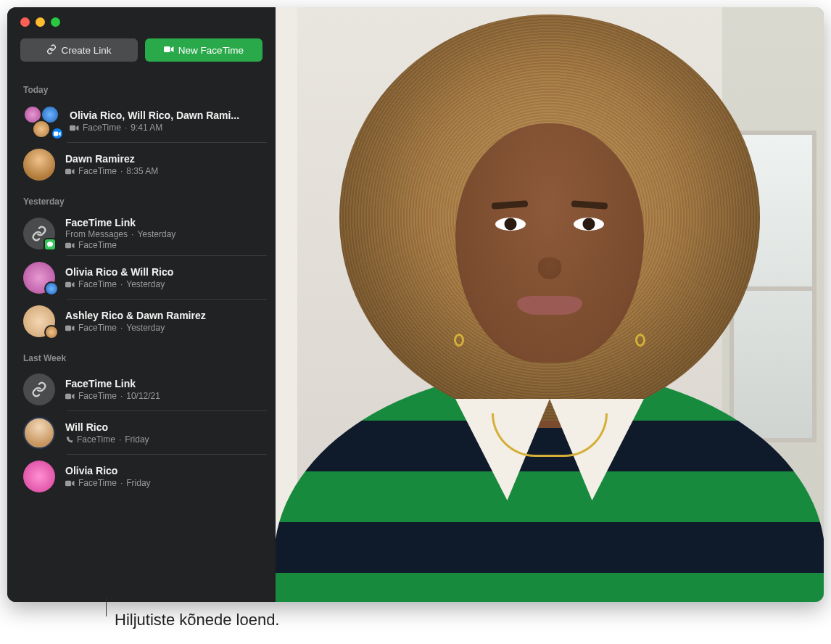 The width and height of the screenshot is (831, 644). What do you see at coordinates (141, 87) in the screenshot?
I see `section-header-today: Today` at bounding box center [141, 87].